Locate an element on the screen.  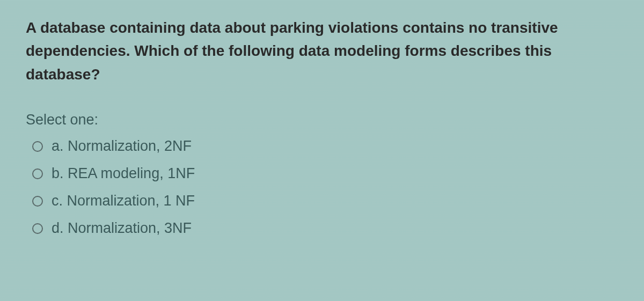
option-label: d. Normalization, 3NF is located at coordinates (121, 229).